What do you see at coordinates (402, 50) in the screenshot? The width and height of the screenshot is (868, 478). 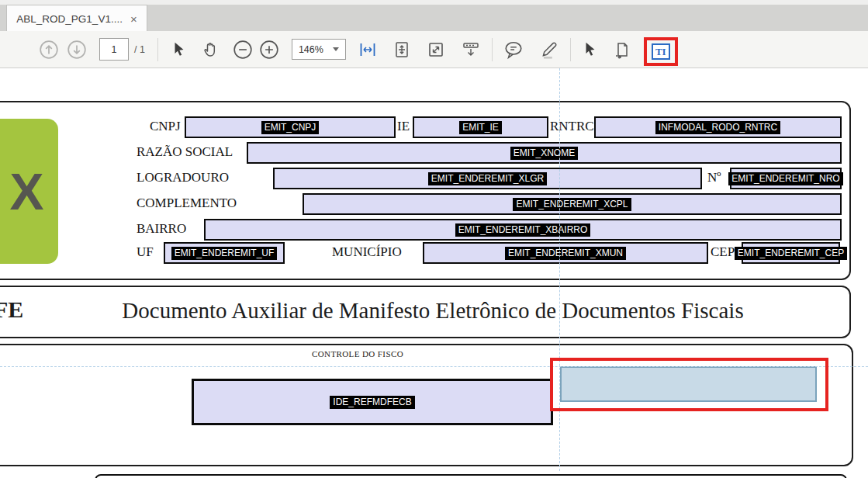 I see `fit-page-icon` at bounding box center [402, 50].